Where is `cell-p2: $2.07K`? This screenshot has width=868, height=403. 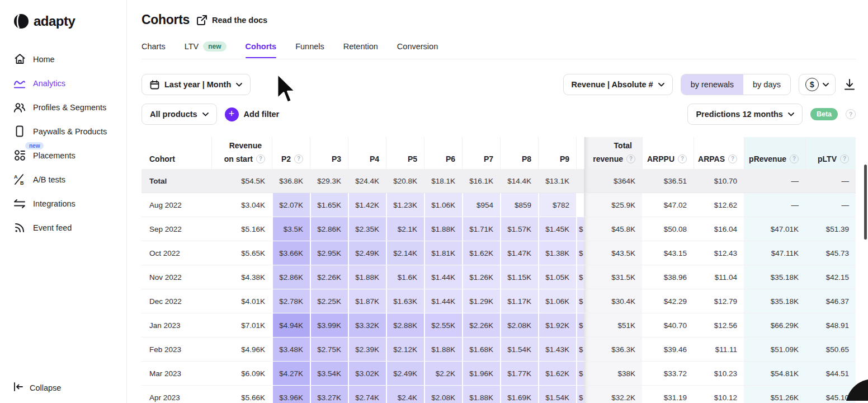
cell-p2: $2.07K is located at coordinates (291, 205).